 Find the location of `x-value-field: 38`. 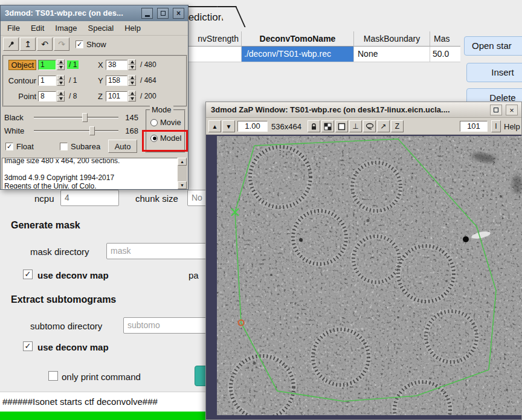

x-value-field: 38 is located at coordinates (117, 65).